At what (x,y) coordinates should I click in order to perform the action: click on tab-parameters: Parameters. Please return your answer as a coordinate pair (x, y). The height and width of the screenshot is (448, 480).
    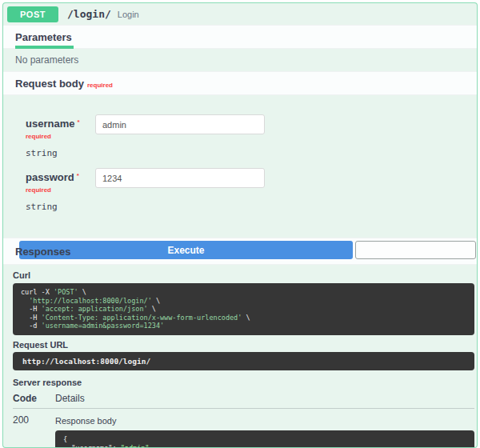
    Looking at the image, I should click on (45, 37).